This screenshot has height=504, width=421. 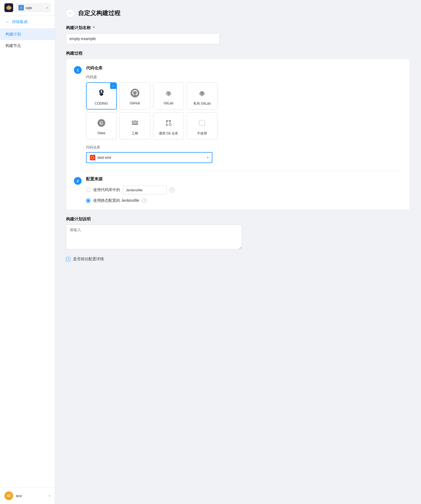 What do you see at coordinates (244, 201) in the screenshot?
I see `config-option2: 使用静态配置的 Jenkinsfile ?` at bounding box center [244, 201].